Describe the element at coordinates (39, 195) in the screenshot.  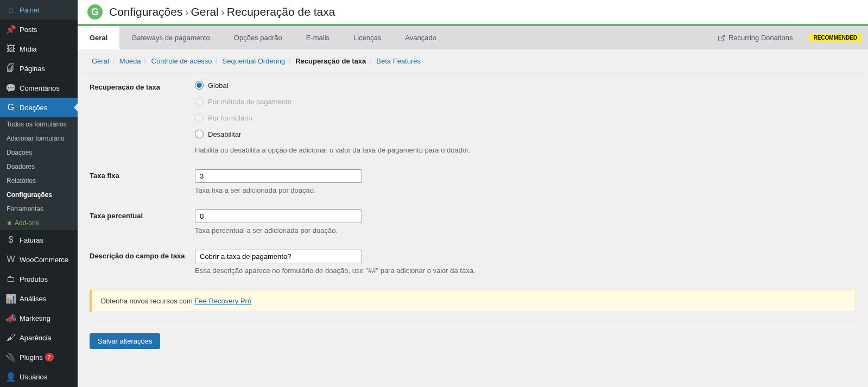
I see `sub-settings: Configurações` at that location.